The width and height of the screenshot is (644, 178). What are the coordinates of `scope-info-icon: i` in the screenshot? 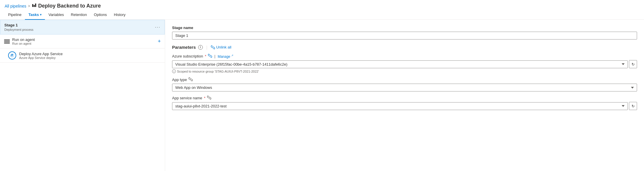 It's located at (174, 71).